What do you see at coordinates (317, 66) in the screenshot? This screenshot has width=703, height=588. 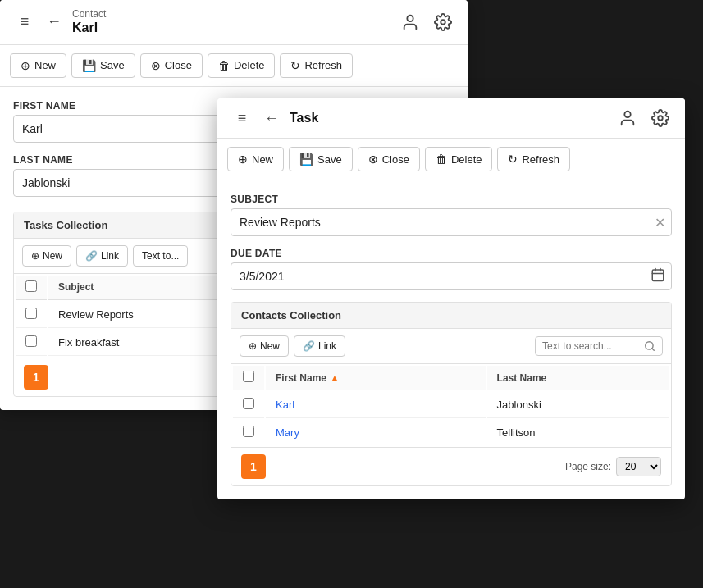 I see `contact-refresh-button: ↻ Refresh` at bounding box center [317, 66].